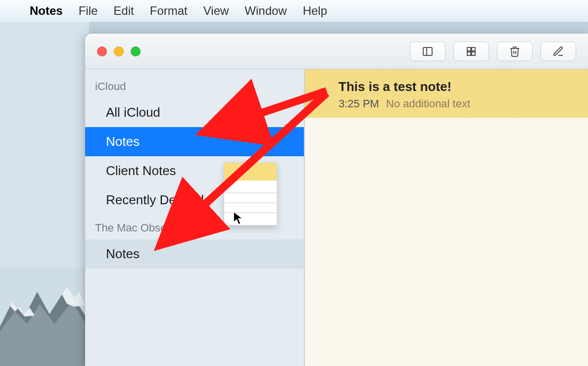 The height and width of the screenshot is (366, 588). Describe the element at coordinates (45, 194) in the screenshot. I see `desktop-wallpaper` at that location.